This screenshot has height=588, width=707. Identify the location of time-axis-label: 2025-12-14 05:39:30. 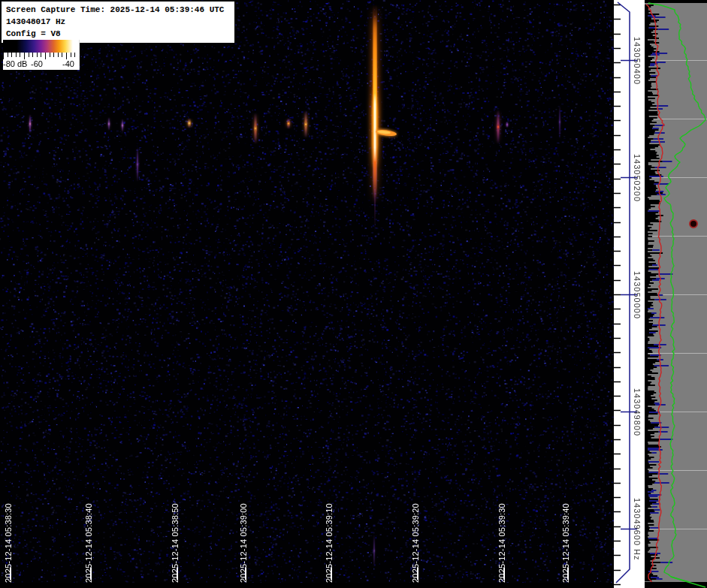
(502, 543).